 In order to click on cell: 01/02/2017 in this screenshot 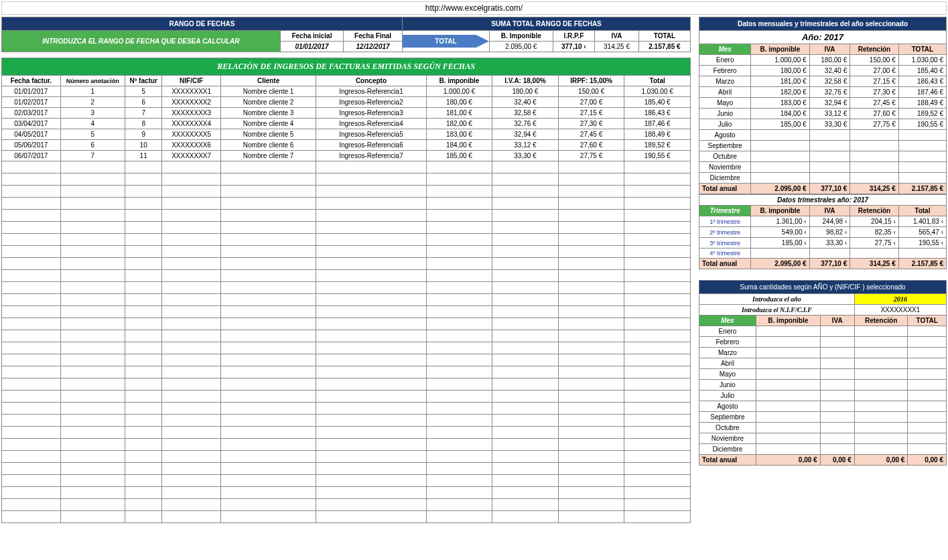, I will do `click(31, 102)`.